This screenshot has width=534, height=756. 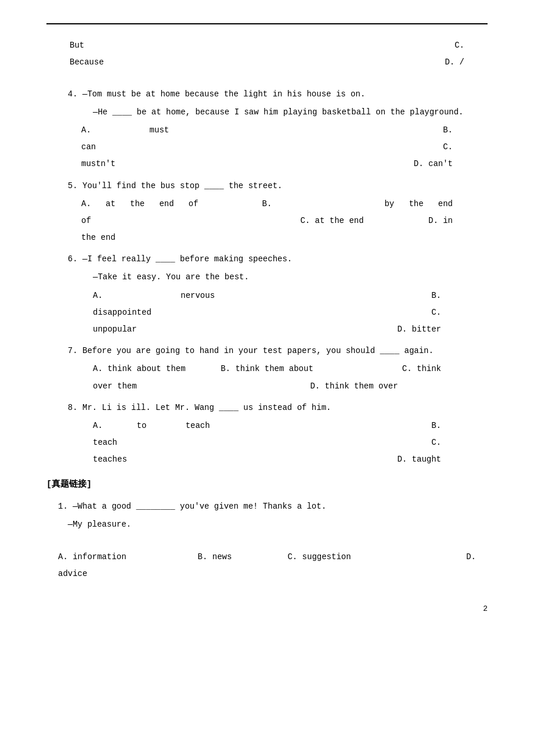 What do you see at coordinates (267, 574) in the screenshot?
I see `rq1-opt-advice: advice` at bounding box center [267, 574].